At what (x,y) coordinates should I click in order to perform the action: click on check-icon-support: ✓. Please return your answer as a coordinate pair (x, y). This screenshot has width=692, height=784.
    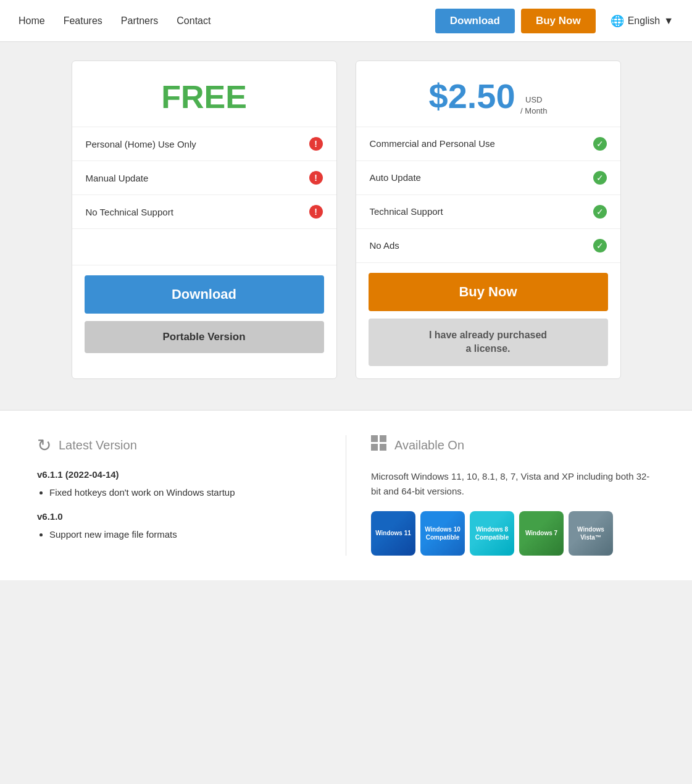
    Looking at the image, I should click on (600, 212).